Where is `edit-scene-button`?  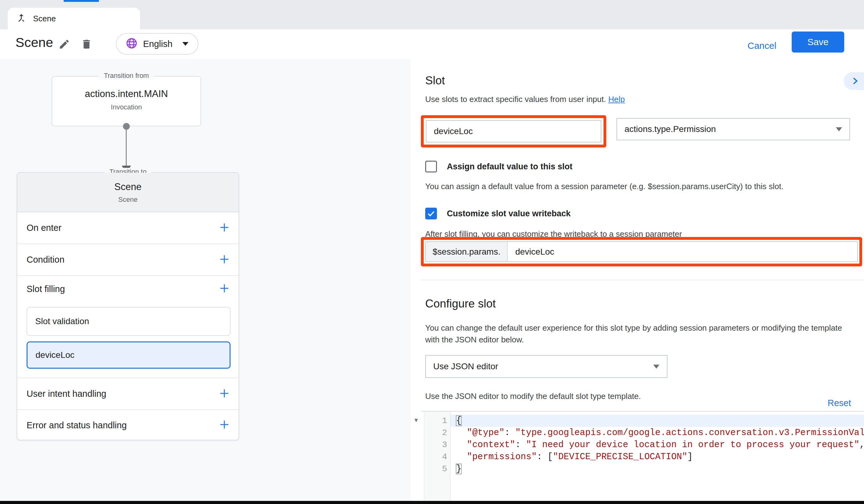
edit-scene-button is located at coordinates (64, 44).